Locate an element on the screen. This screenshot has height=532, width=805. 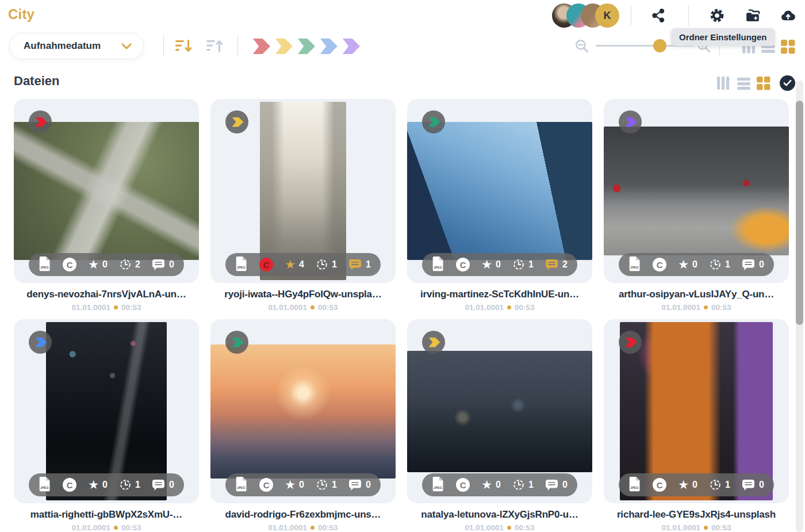
add-folder-button is located at coordinates (753, 16).